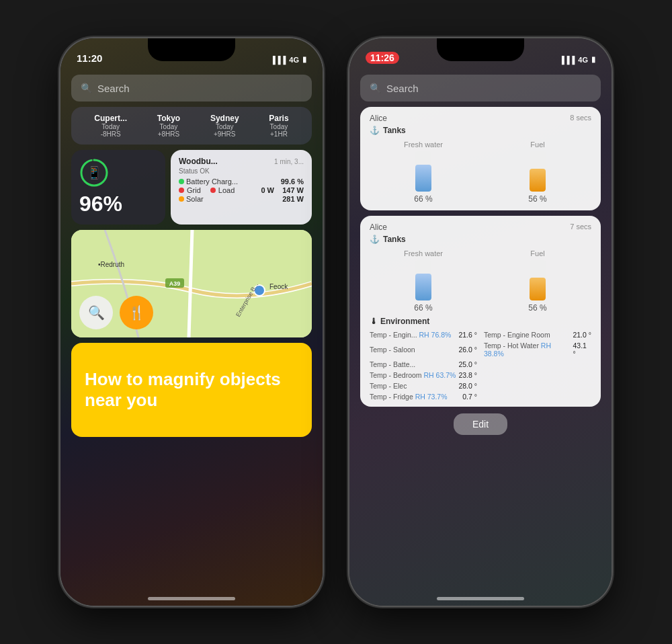  Describe the element at coordinates (538, 281) in the screenshot. I see `card2-fuel: Fuel 56 %` at that location.